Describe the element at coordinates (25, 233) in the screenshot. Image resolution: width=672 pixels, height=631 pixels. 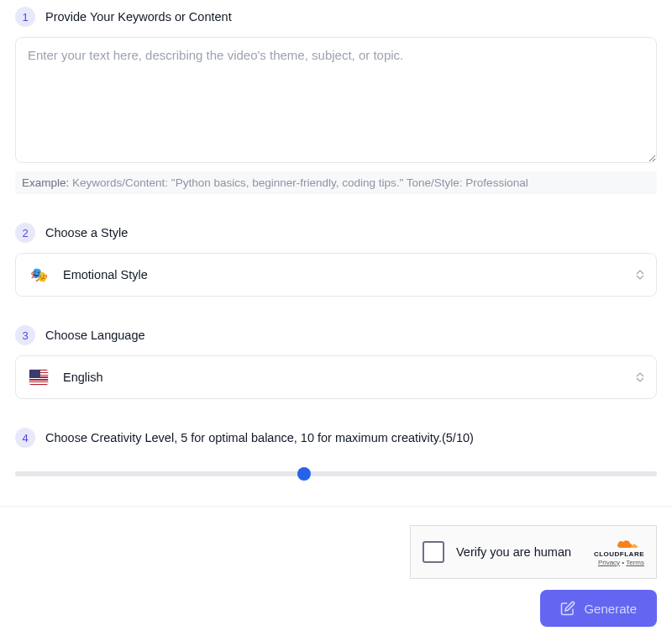
I see `step-2-badge: 2` at that location.